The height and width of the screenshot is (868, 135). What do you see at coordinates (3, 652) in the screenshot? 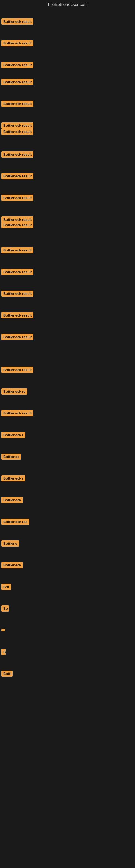
I see `bottleneck-badge: B` at bounding box center [3, 652].